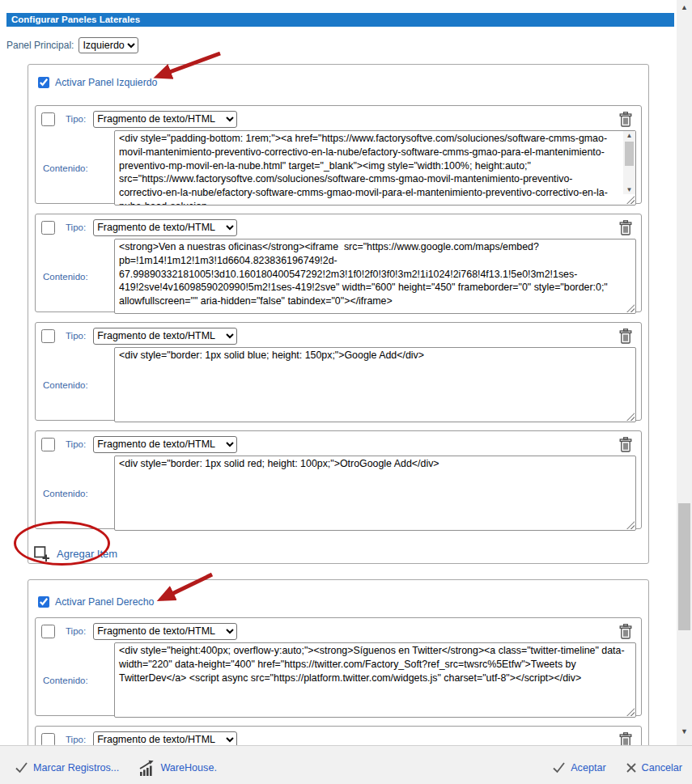  I want to click on textarea-scrollbar: ▲ ▼, so click(630, 163).